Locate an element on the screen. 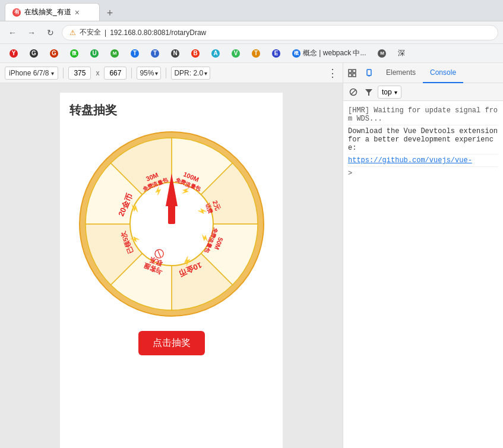  bookmark-gai: 概 概念 | webpack 中... is located at coordinates (329, 53).